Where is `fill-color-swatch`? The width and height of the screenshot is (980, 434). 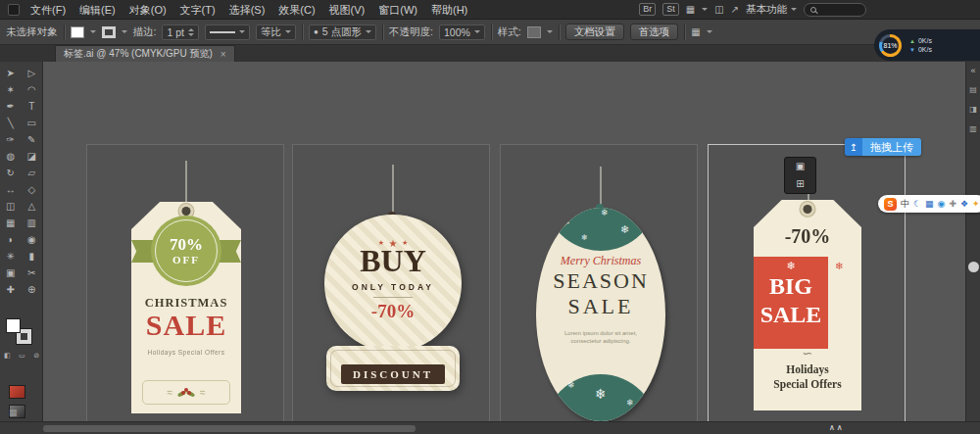 fill-color-swatch is located at coordinates (14, 325).